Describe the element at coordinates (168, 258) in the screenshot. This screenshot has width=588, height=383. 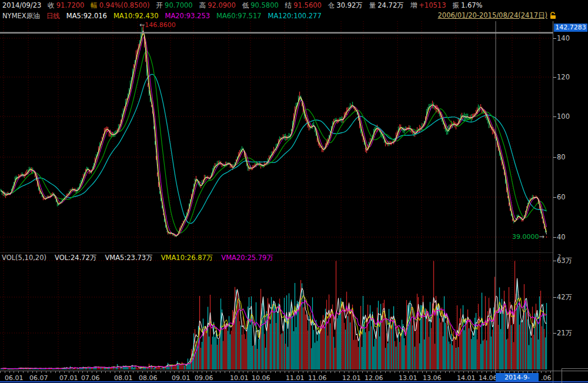
I see `volume-fields: VOL:24.72万VMA5:23.73万VMA10:26.87万VMA20:2…` at that location.